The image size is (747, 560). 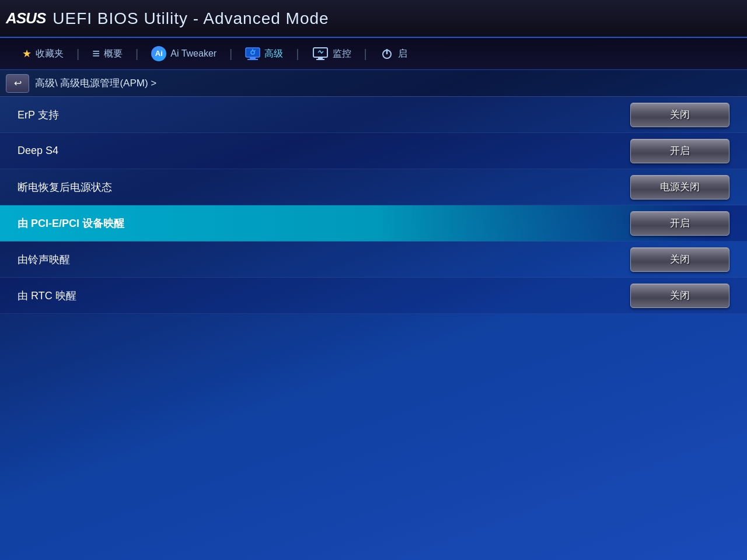 I want to click on breadcrumb-text: 高级\ 高级电源管理(APM) >, so click(x=96, y=83).